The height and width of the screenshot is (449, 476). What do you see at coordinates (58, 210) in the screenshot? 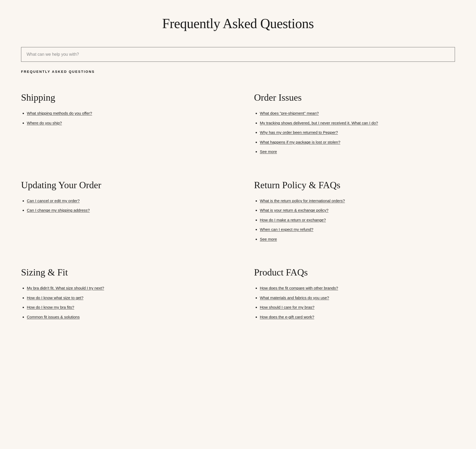
I see `faq-question-link: Can I change my shipping address?` at bounding box center [58, 210].